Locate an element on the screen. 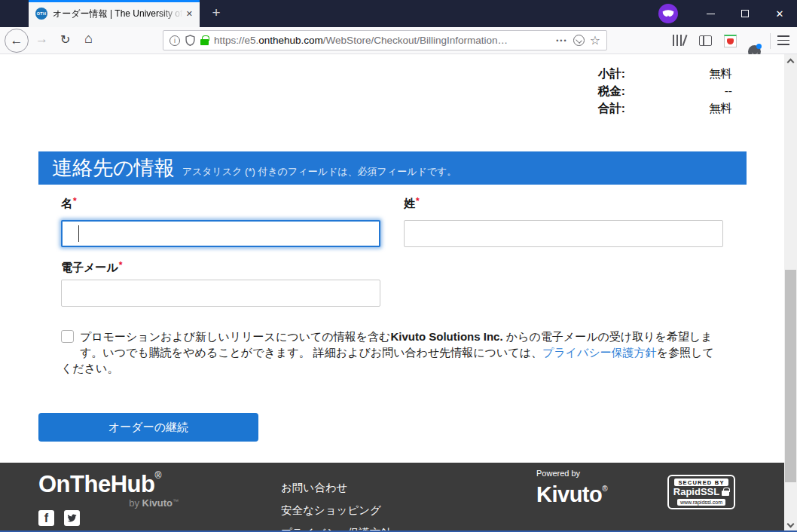 Image resolution: width=797 pixels, height=532 pixels. vertical-scrollbar is located at coordinates (791, 293).